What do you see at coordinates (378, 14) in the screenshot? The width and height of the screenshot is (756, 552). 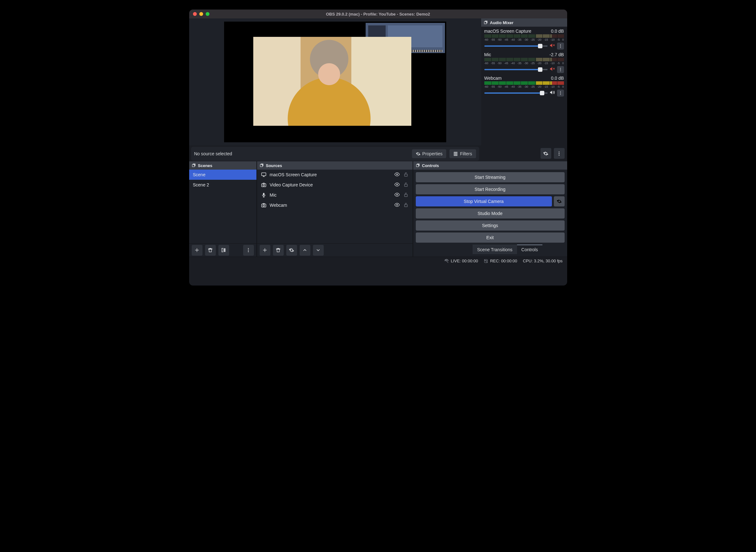 I see `window-title: OBS 29.0.2 (mac) - Profile: YouTube - Sc…` at bounding box center [378, 14].